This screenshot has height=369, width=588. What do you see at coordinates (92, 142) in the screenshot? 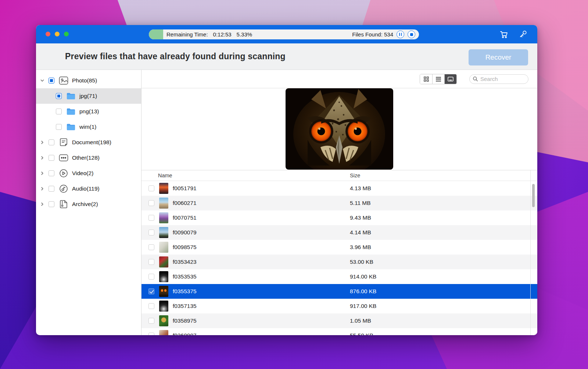
I see `sidebar-item-label: Document(198)` at bounding box center [92, 142].